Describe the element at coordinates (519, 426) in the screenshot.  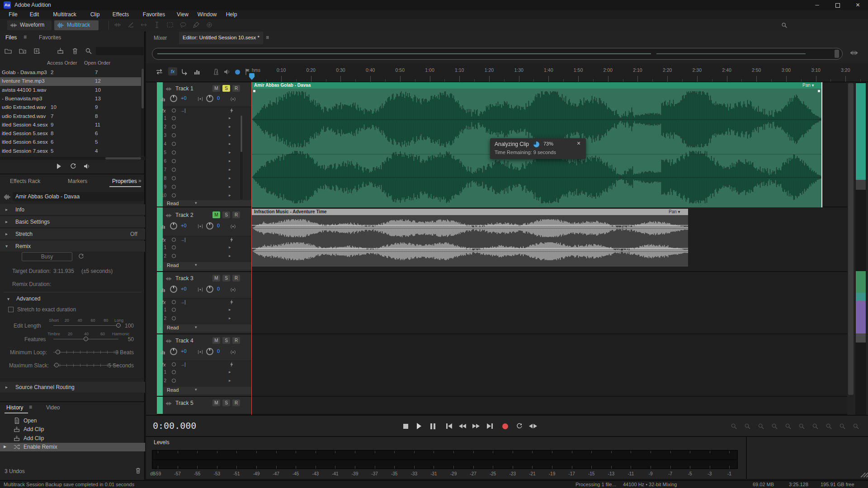
I see `loop-playback-button` at that location.